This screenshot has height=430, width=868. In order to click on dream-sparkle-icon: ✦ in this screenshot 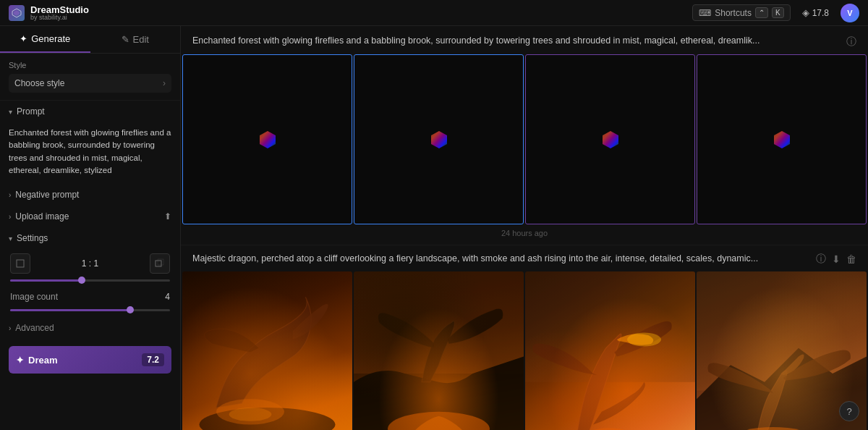, I will do `click(20, 361)`.